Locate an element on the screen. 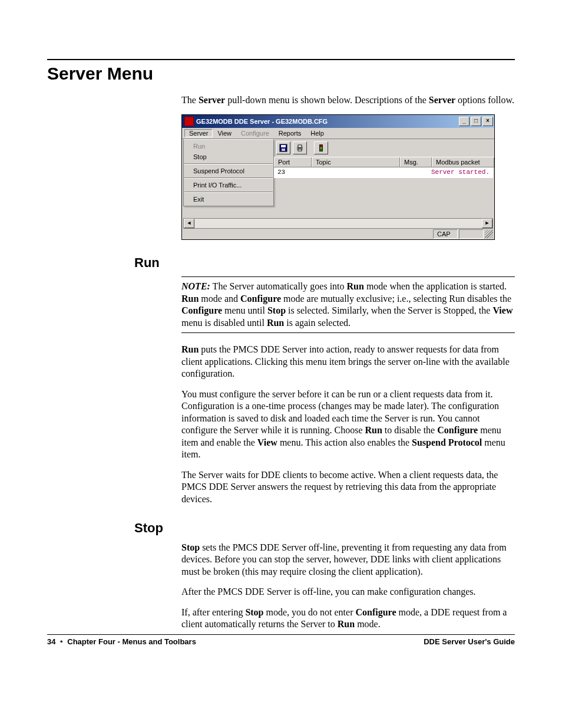  menu-help: Help is located at coordinates (317, 133).